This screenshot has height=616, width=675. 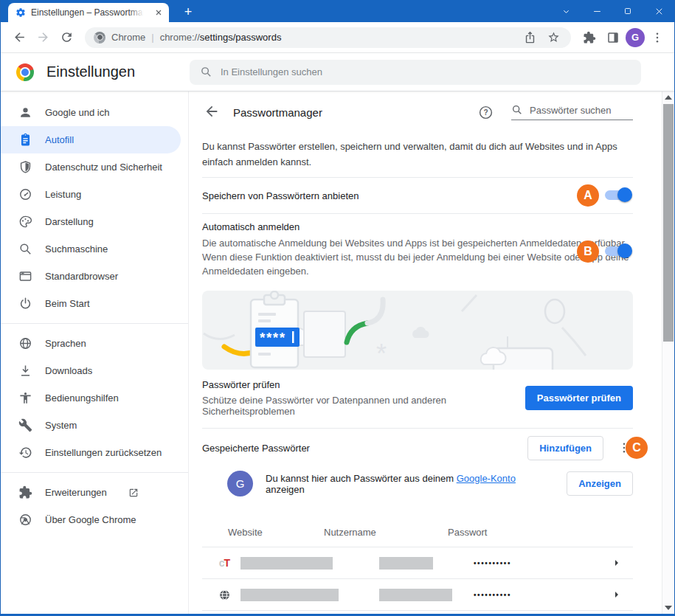 I want to click on sidebar-item-suchmaschine: Suchmaschine, so click(x=91, y=249).